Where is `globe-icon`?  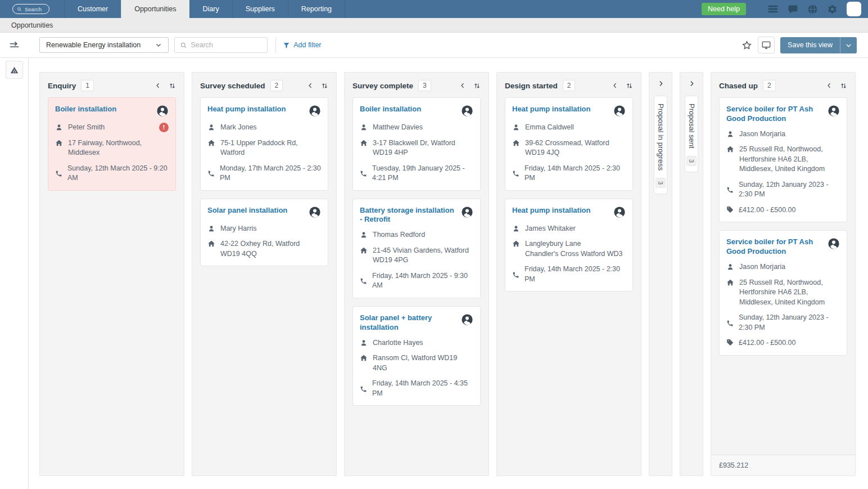
globe-icon is located at coordinates (813, 9).